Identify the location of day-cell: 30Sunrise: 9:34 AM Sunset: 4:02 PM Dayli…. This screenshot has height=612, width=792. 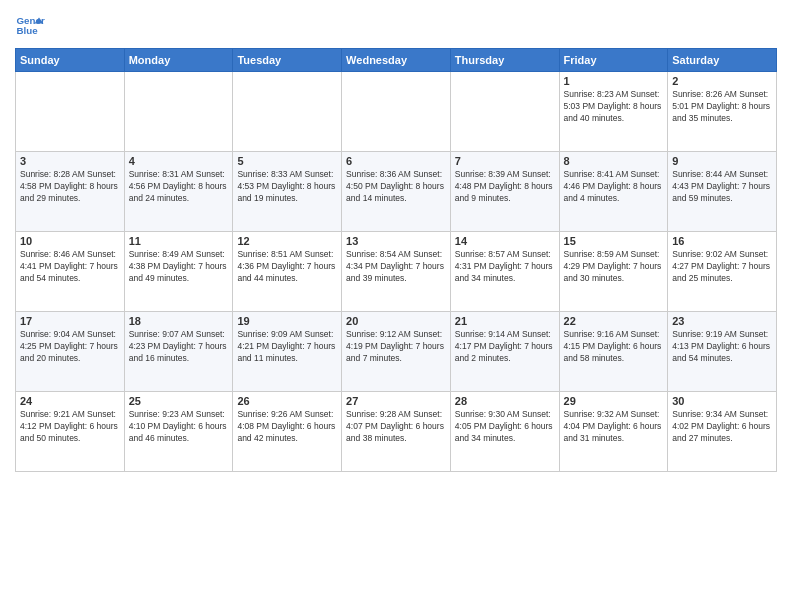
(722, 432).